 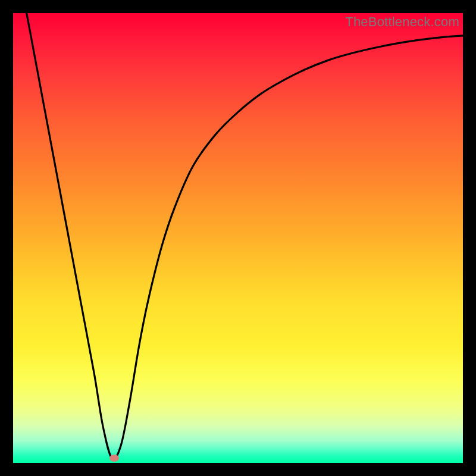 What do you see at coordinates (114, 458) in the screenshot?
I see `optimum-marker` at bounding box center [114, 458].